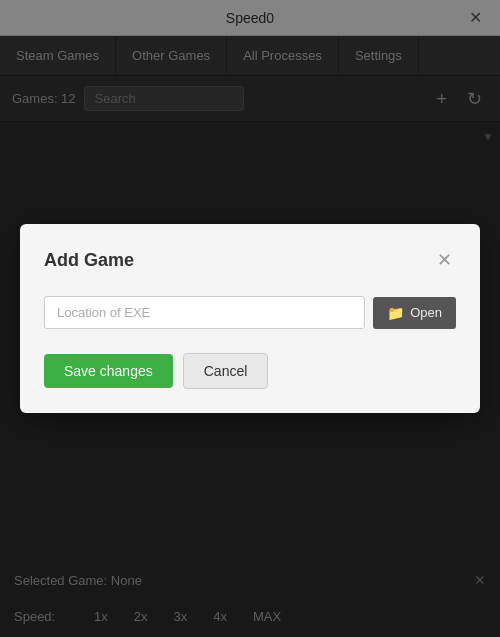 The width and height of the screenshot is (500, 637). What do you see at coordinates (108, 371) in the screenshot?
I see `save-changes-button: Save changes` at bounding box center [108, 371].